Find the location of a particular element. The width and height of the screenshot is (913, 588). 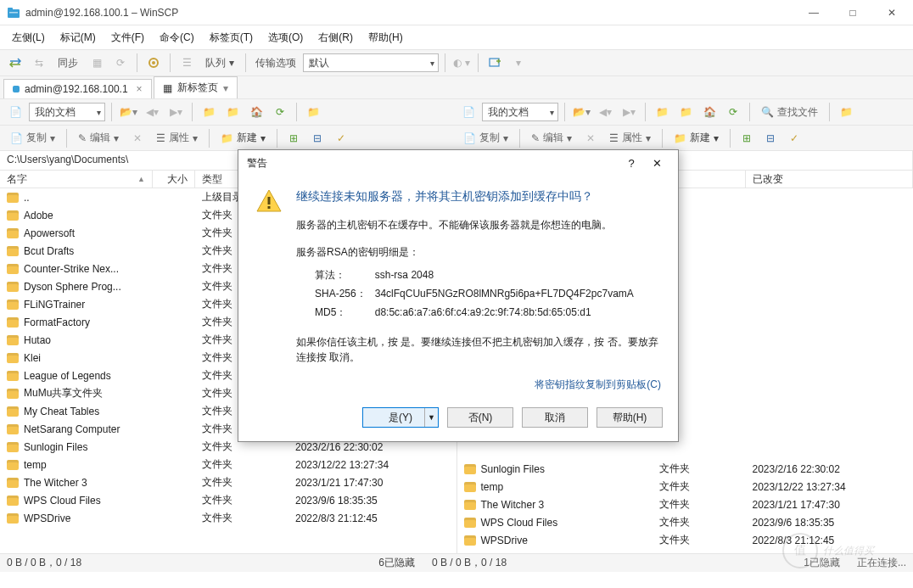

help-icon: ? is located at coordinates (631, 163).